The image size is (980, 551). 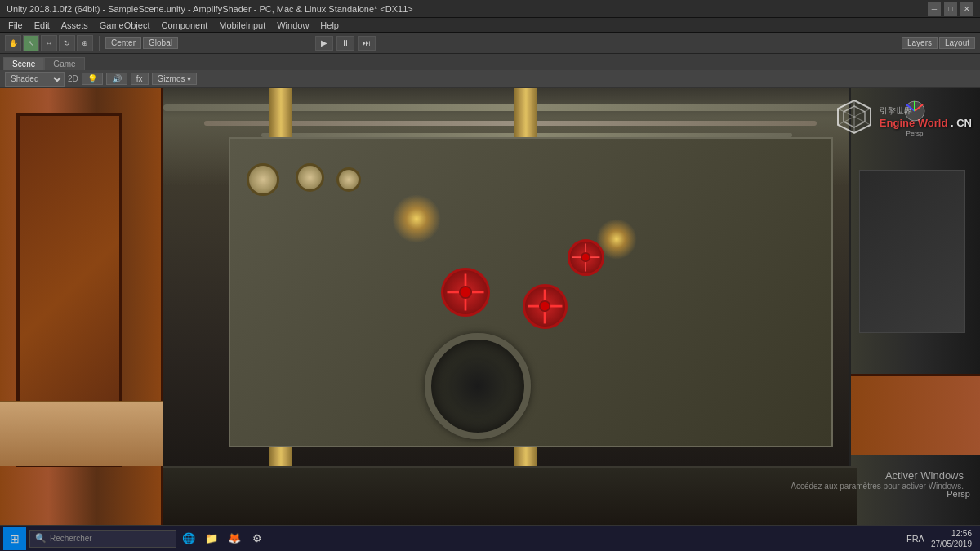 I want to click on toolbar: ✋ ↖ ↔ ↻ ⊕ Center Global ▶ ⏸ ⏭ Layers Lay…, so click(x=490, y=43).